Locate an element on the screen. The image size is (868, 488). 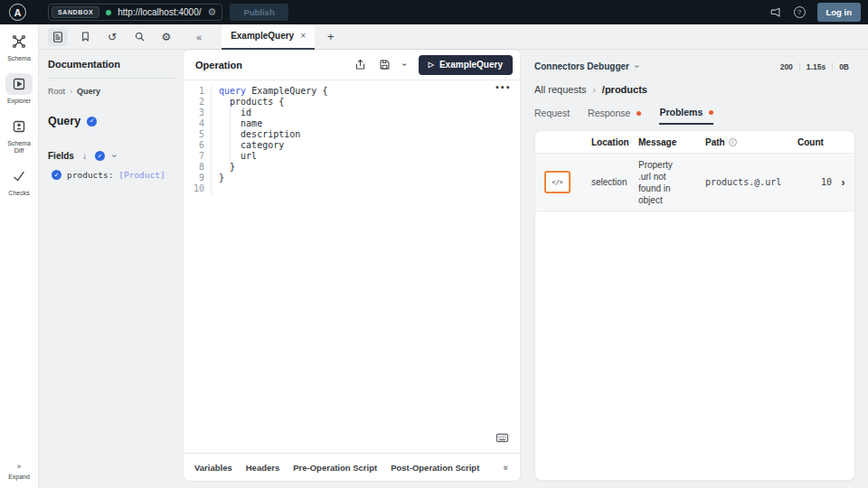
documentation-panel: Documentation Root › Query Query ✓ Field… is located at coordinates (111, 269).